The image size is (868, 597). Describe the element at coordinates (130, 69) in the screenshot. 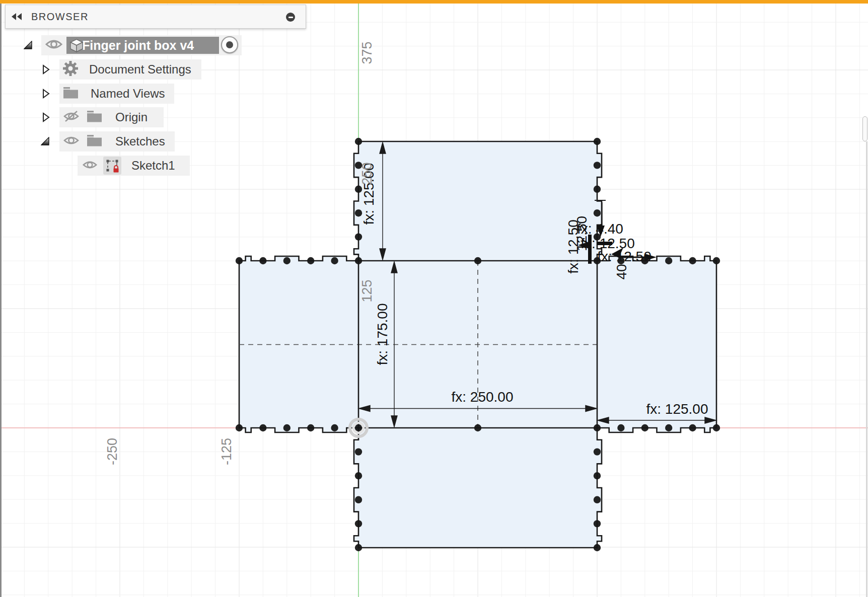

I see `row-band: Document Settings` at that location.